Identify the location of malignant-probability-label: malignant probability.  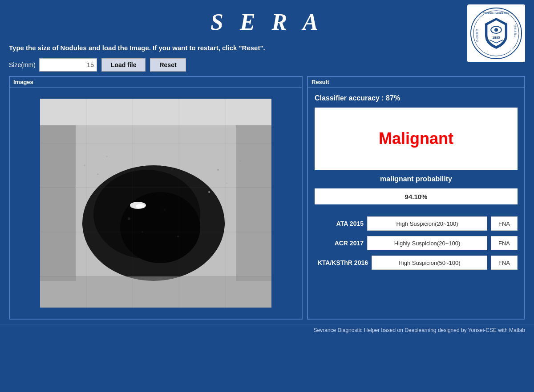
(416, 179).